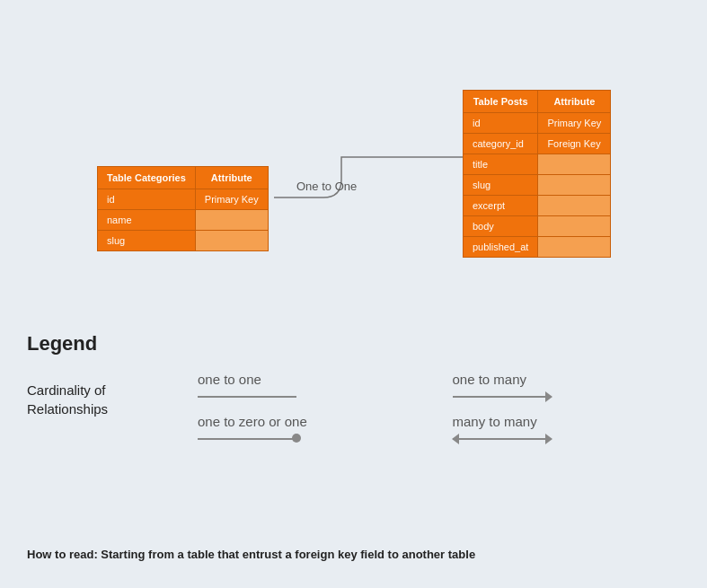 This screenshot has width=707, height=588. Describe the element at coordinates (502, 397) in the screenshot. I see `line-one-to-many` at that location.